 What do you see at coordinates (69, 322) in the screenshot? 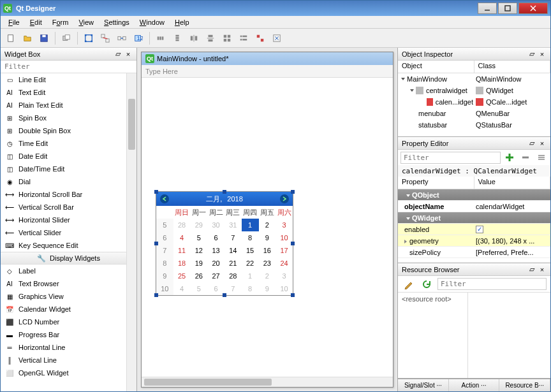
I see `widget-item: ⬛LCD Number` at bounding box center [69, 322].